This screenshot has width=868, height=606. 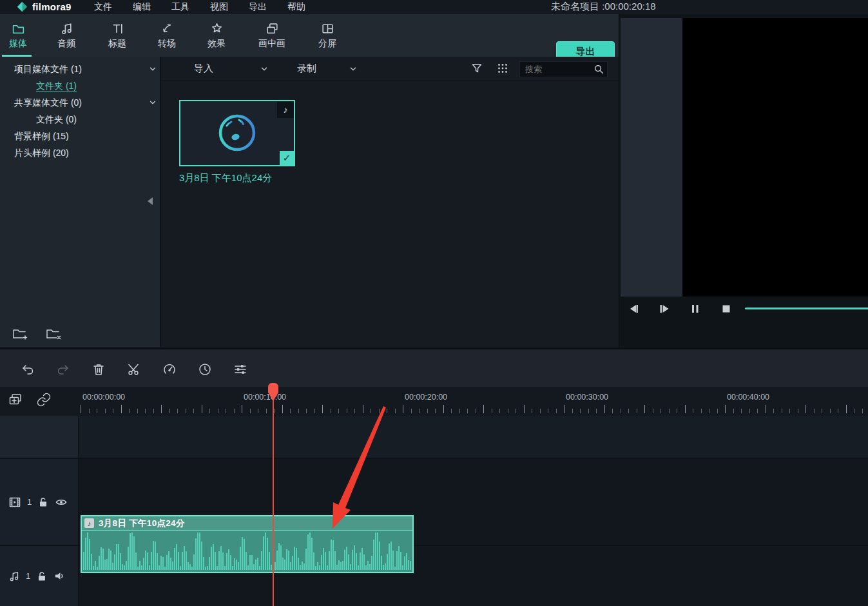 I want to click on undo-button, so click(x=28, y=369).